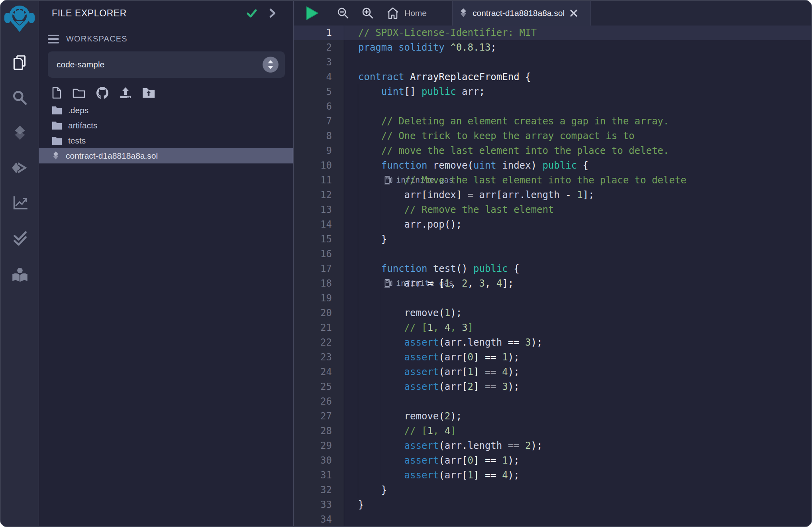  What do you see at coordinates (552, 121) in the screenshot?
I see `code-line-7: 7 // Deleting an element creates a gap i…` at bounding box center [552, 121].